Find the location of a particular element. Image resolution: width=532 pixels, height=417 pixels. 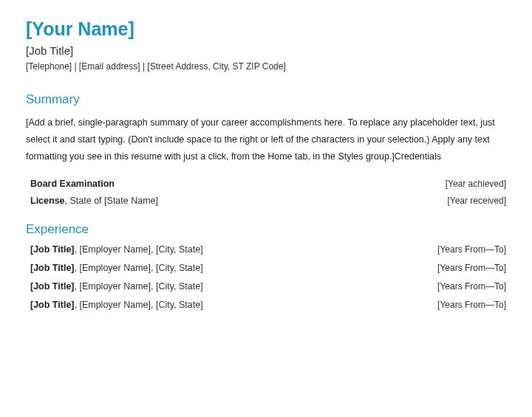

credential-left: License, State of [State Name] is located at coordinates (95, 201).